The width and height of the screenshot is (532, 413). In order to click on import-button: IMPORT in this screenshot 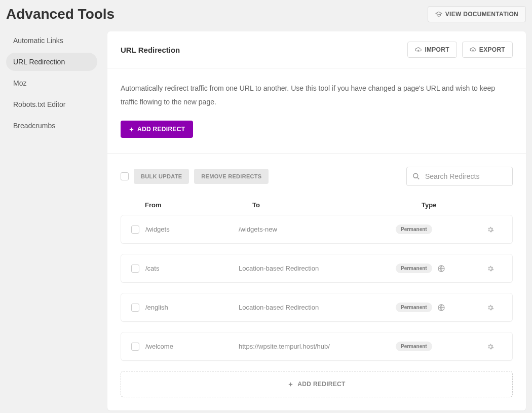, I will do `click(432, 50)`.